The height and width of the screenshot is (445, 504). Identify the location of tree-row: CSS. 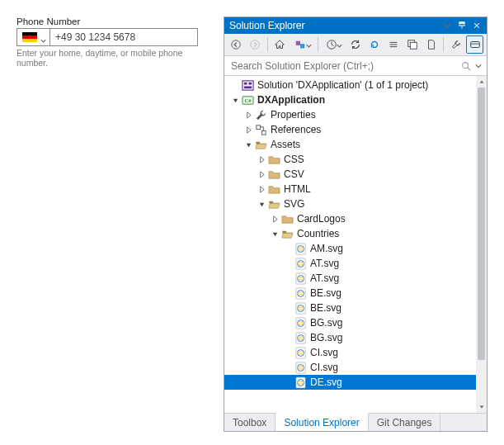
(356, 159).